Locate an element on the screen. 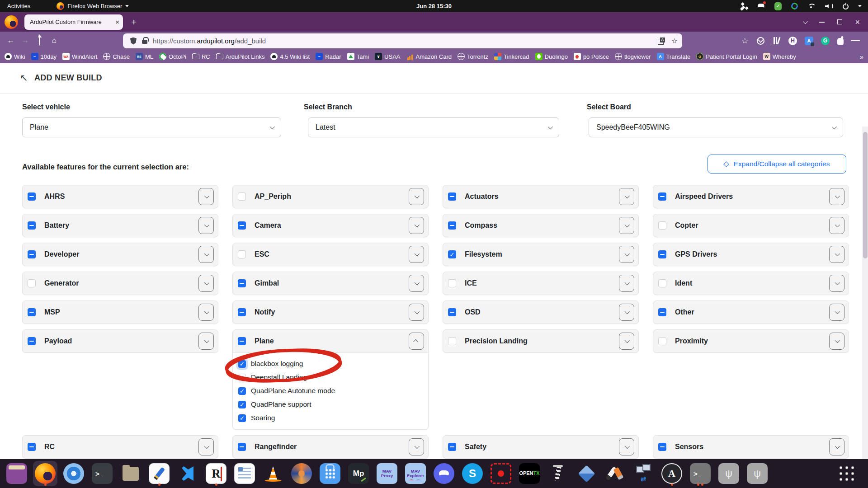 The width and height of the screenshot is (868, 488). dock-item-virtualbox is located at coordinates (586, 474).